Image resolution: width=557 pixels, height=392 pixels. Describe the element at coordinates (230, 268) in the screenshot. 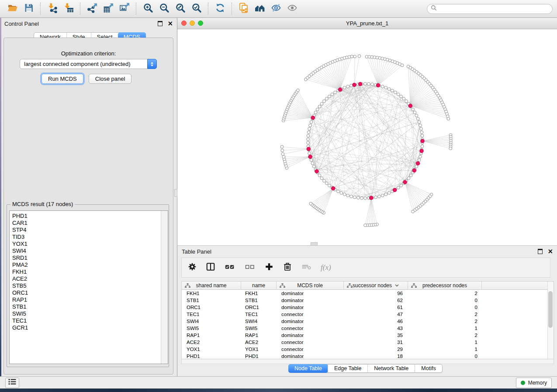

I see `select-all-columns-button` at that location.